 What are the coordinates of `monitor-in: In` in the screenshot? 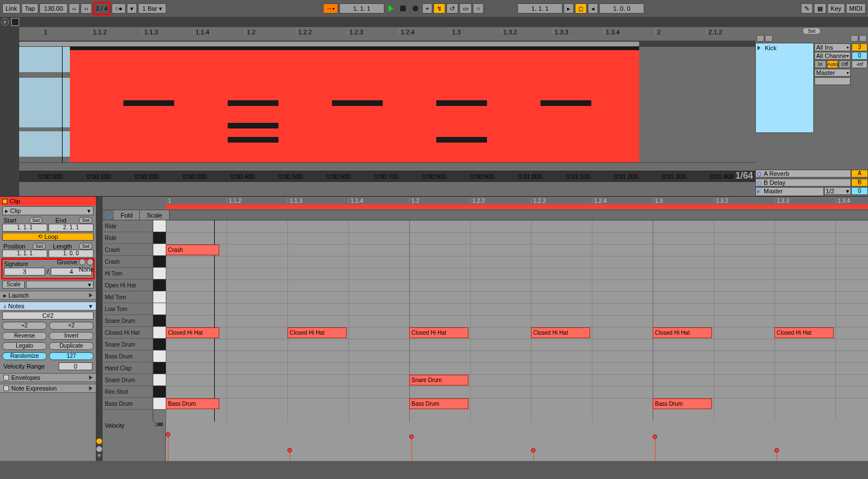 It's located at (821, 64).